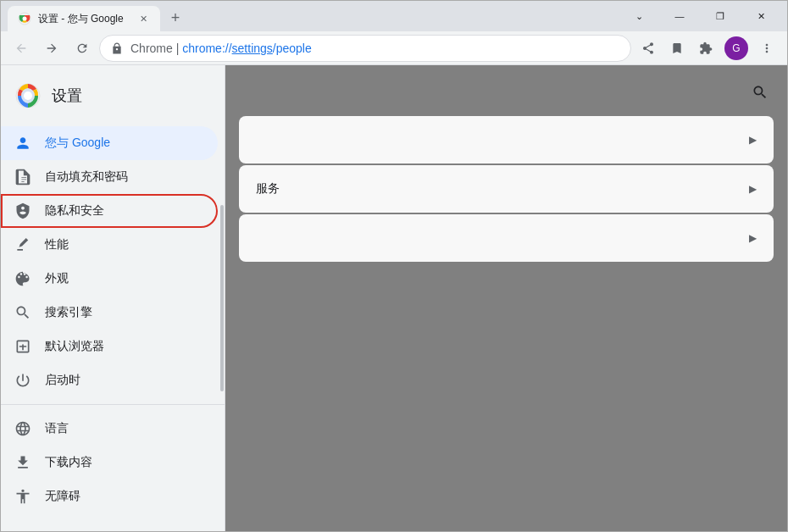  I want to click on address-bar: Chrome | chrome://settings/people, so click(365, 48).